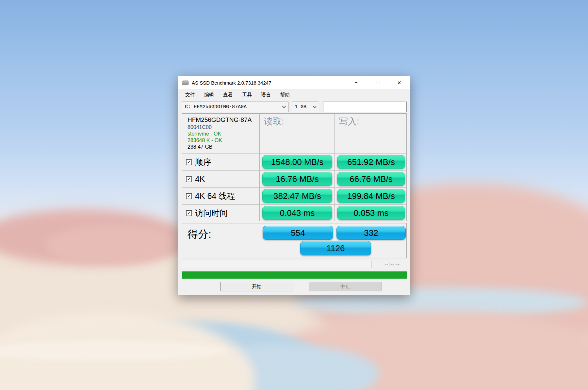 The width and height of the screenshot is (588, 390). What do you see at coordinates (247, 95) in the screenshot?
I see `menu-item-tools: 工具` at bounding box center [247, 95].